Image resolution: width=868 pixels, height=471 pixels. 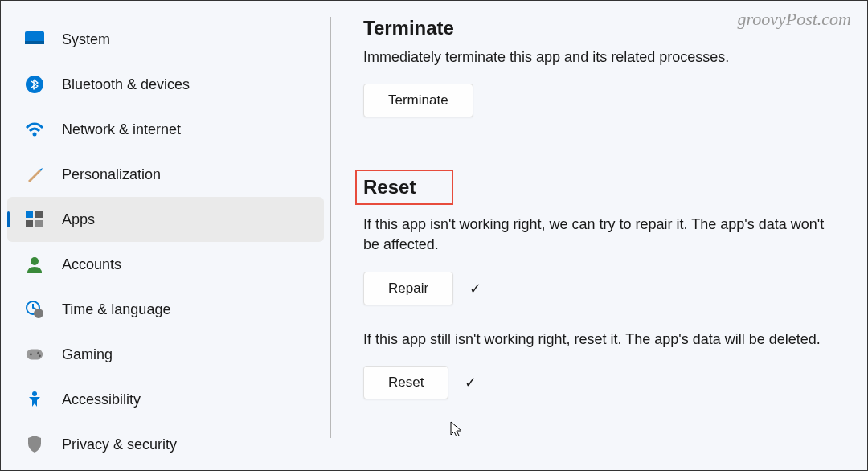 What do you see at coordinates (404, 187) in the screenshot?
I see `reset-heading-highlight: Reset` at bounding box center [404, 187].